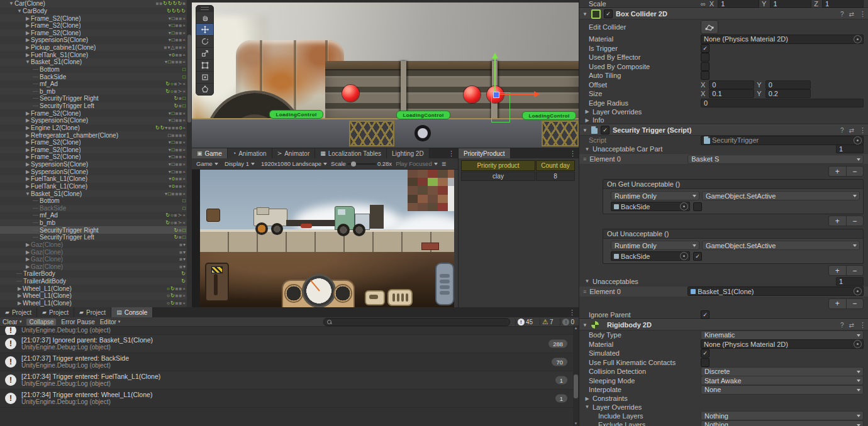 This screenshot has height=426, width=868. I want to click on array-size-field: 1, so click(850, 149).